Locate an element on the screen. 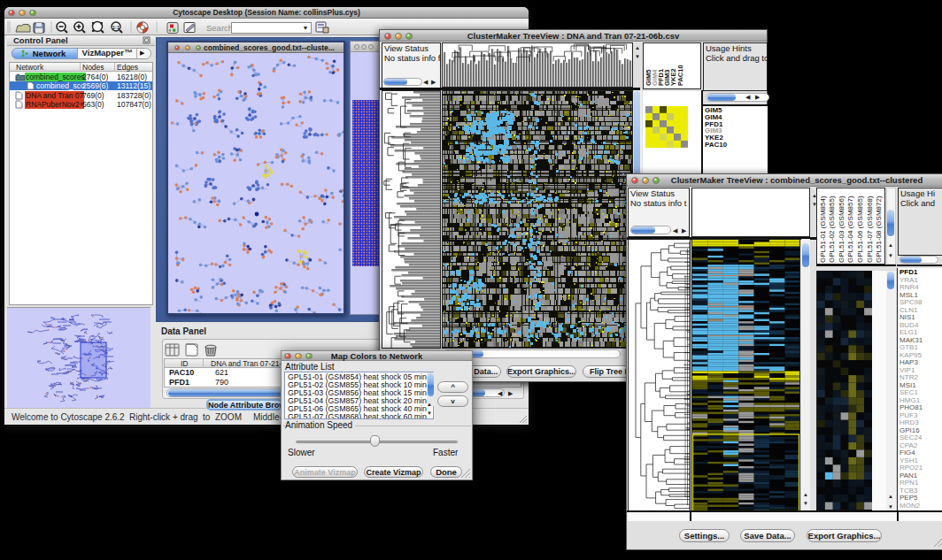 The height and width of the screenshot is (560, 942). svg-text: GPL51-02 (GSM855) is located at coordinates (832, 229).